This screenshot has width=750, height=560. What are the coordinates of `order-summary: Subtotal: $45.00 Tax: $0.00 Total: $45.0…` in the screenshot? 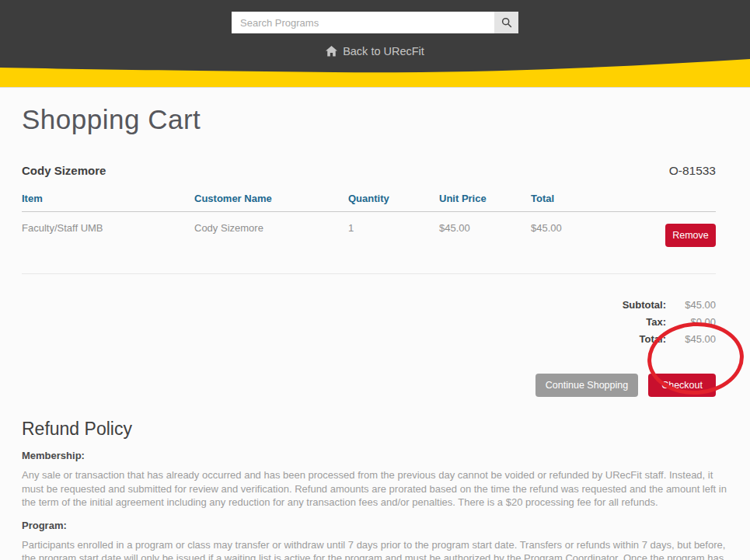 It's located at (368, 322).